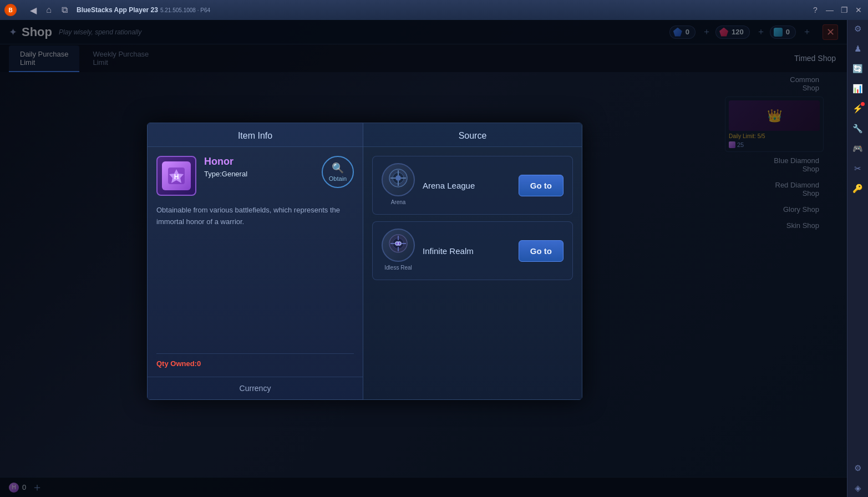 The image size is (868, 497). What do you see at coordinates (858, 89) in the screenshot?
I see `sidebar-icon-4: 📊` at bounding box center [858, 89].